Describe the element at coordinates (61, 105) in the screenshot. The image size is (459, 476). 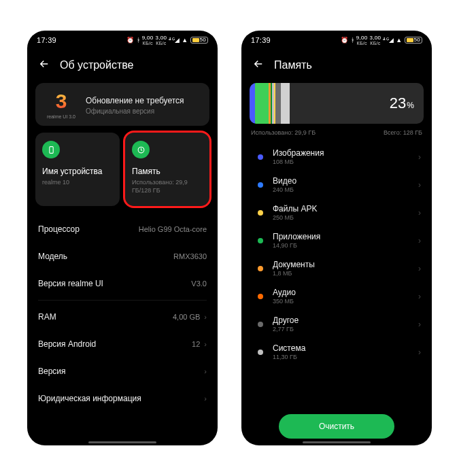
I see `realme-ui-logo: 3 realme UI 3.0` at that location.